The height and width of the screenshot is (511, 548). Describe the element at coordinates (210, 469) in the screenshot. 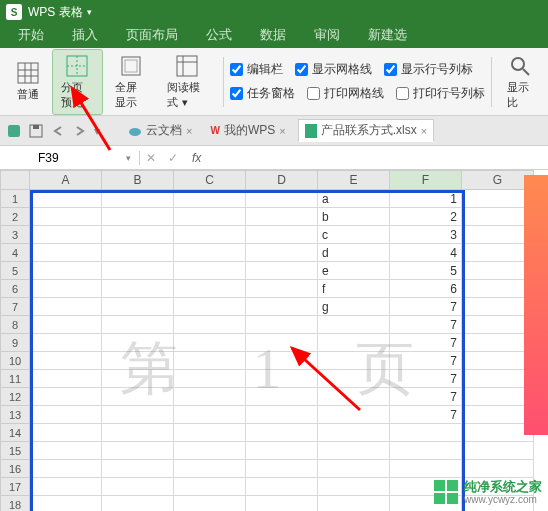

I see `cell-C16` at that location.